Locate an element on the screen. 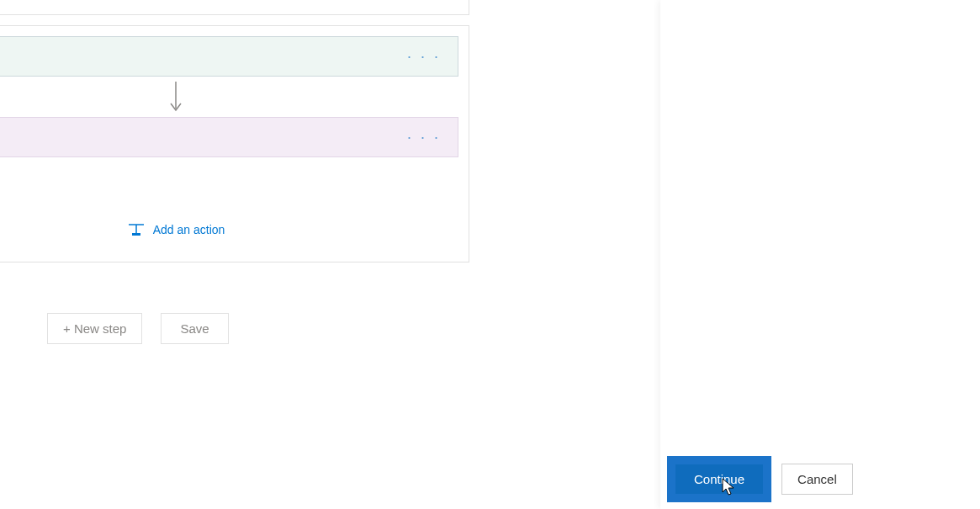  new-step-button: + New step is located at coordinates (94, 328).